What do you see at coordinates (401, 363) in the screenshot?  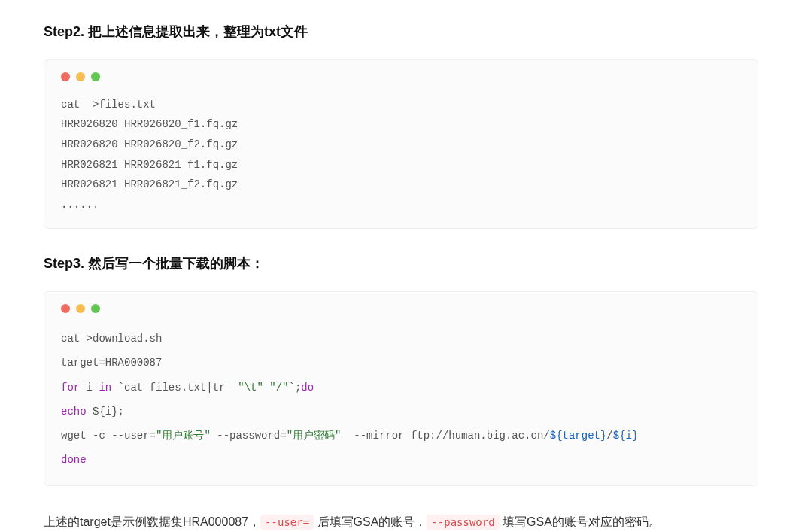 I see `code-line-2: target=HRA000087` at bounding box center [401, 363].